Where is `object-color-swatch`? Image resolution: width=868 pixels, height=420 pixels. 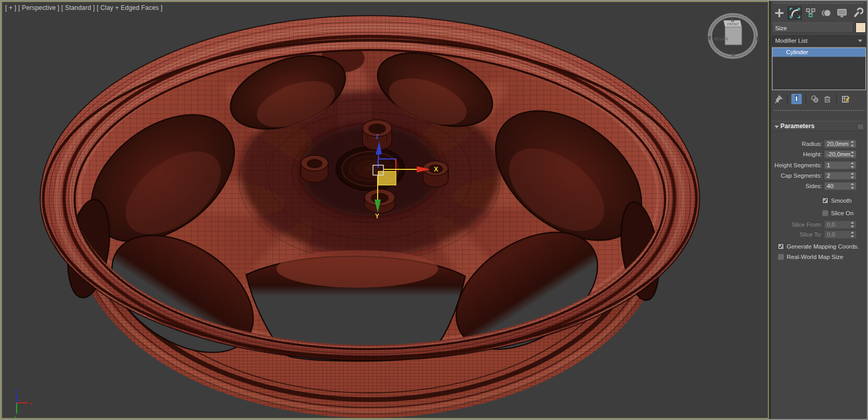
object-color-swatch is located at coordinates (861, 28).